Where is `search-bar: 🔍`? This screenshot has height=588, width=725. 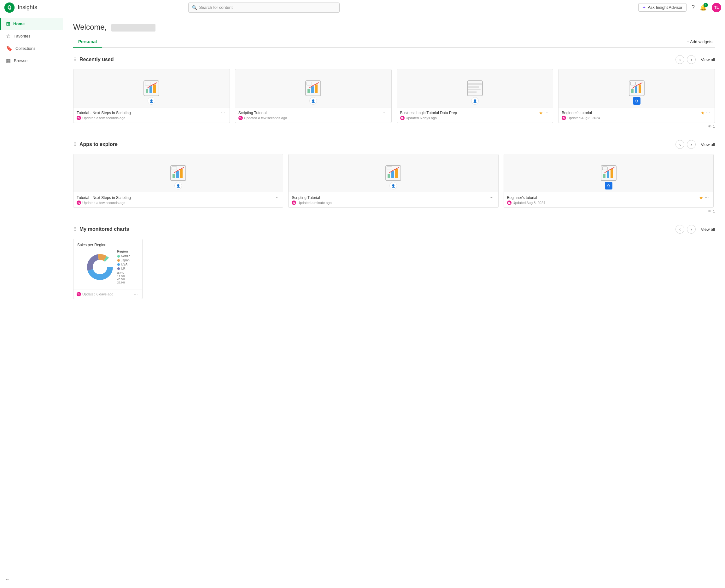
search-bar: 🔍 is located at coordinates (264, 7).